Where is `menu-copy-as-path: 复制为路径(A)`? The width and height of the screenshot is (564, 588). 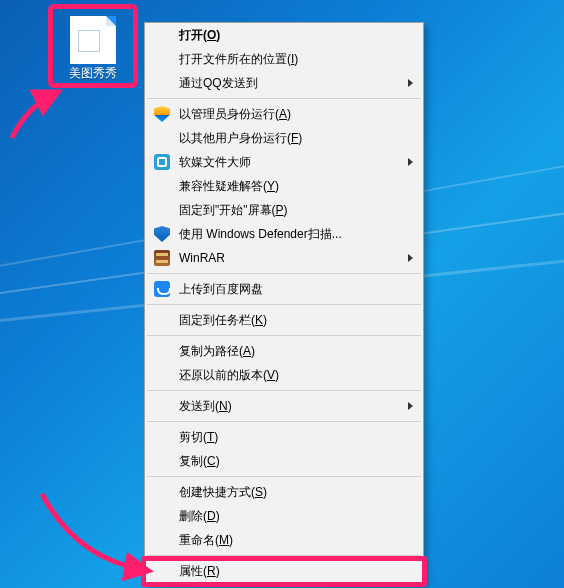 menu-copy-as-path: 复制为路径(A) is located at coordinates (284, 351).